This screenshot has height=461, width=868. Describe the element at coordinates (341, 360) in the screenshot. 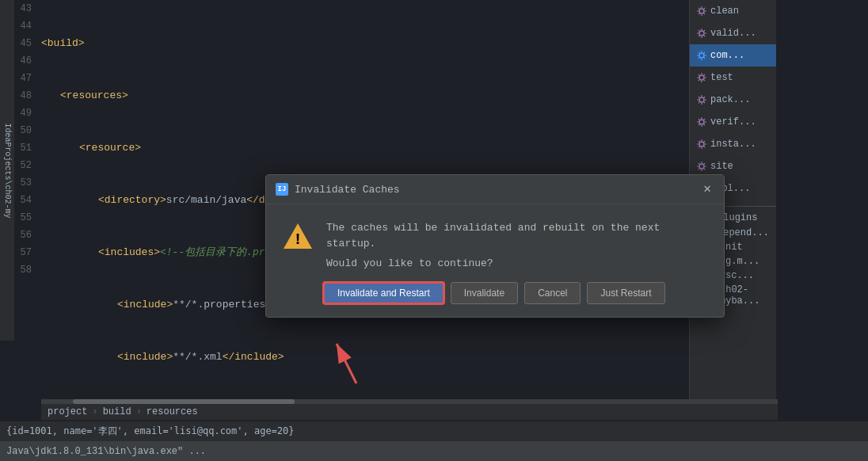

I see `red-arrow` at that location.